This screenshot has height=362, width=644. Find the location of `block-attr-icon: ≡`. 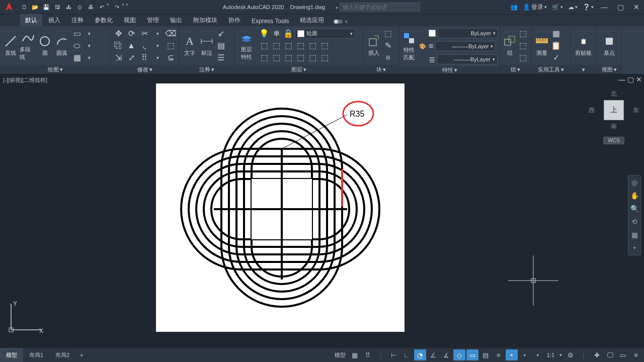

block-attr-icon: ≡ is located at coordinates (388, 58).